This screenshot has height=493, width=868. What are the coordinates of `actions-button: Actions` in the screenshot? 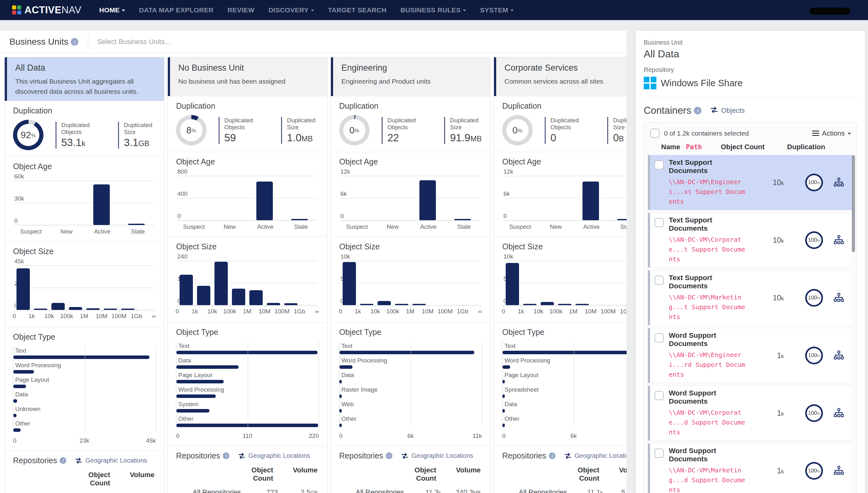 It's located at (831, 133).